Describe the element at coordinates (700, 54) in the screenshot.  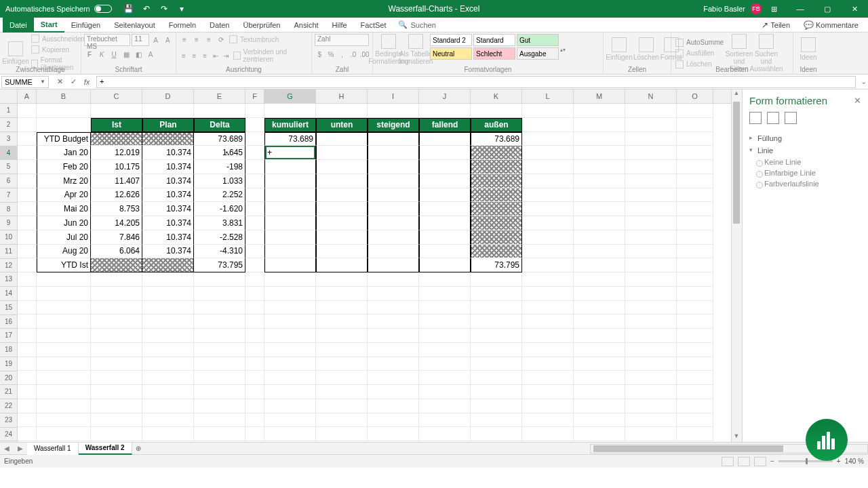
I see `fill-button: Ausfüllen` at that location.